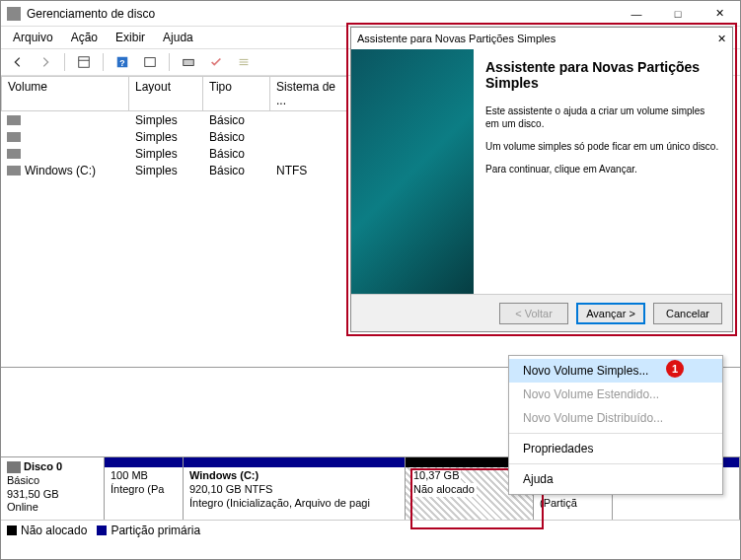 This screenshot has width=741, height=560. What do you see at coordinates (371, 529) in the screenshot?
I see `legend: Não alocado Partição primária` at bounding box center [371, 529].